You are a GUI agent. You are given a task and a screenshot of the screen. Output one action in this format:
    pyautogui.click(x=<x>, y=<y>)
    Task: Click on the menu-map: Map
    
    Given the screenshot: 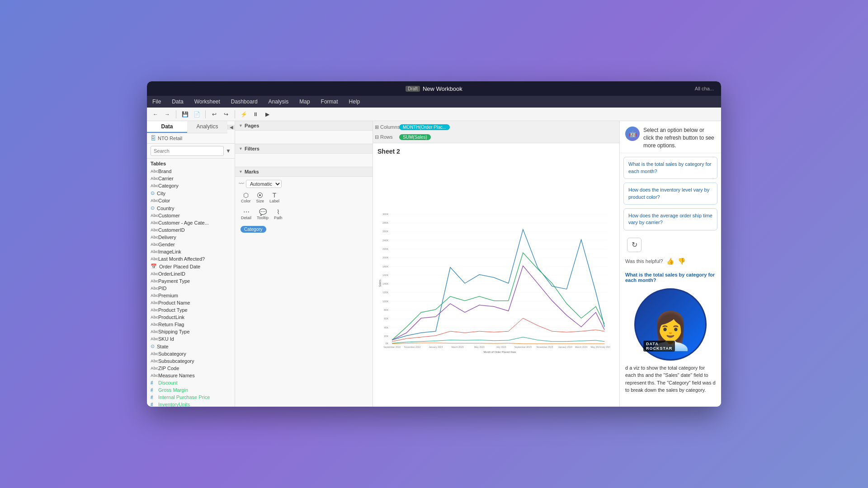 What is the action you would take?
    pyautogui.click(x=305, y=102)
    